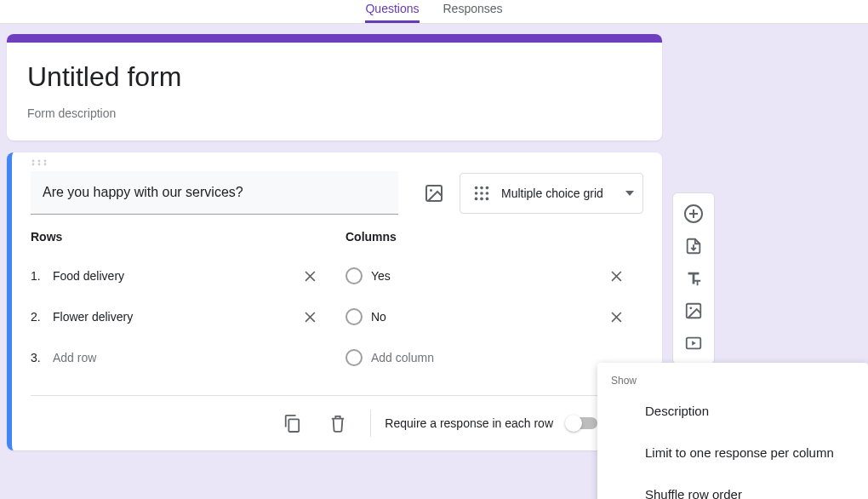 This screenshot has height=499, width=868. Describe the element at coordinates (484, 317) in the screenshot. I see `column-text: No` at that location.